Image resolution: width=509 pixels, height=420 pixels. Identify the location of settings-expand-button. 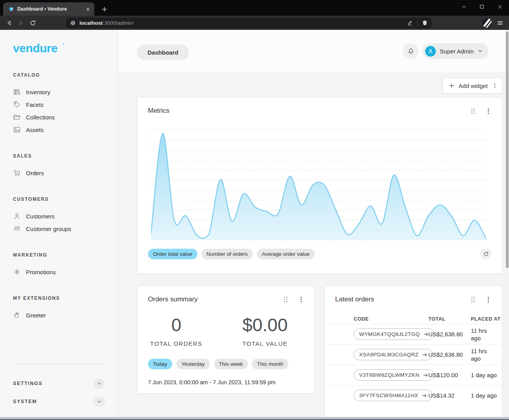
(99, 383).